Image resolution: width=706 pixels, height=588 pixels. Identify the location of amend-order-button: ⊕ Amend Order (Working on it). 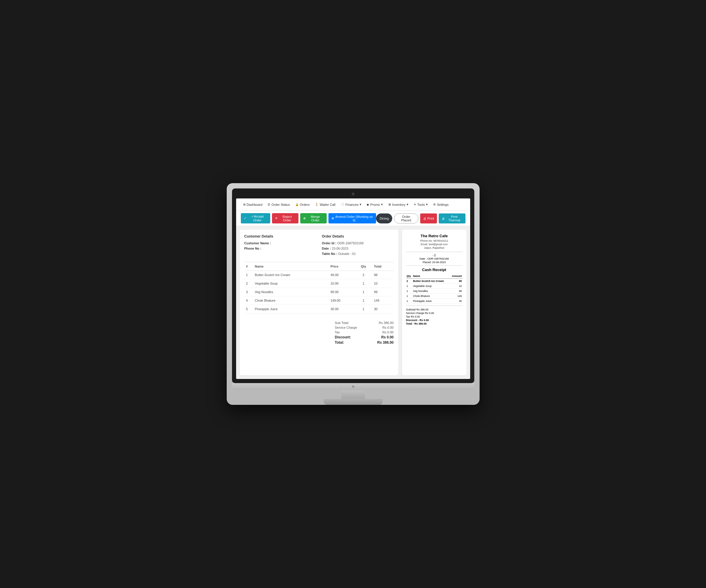
(352, 219).